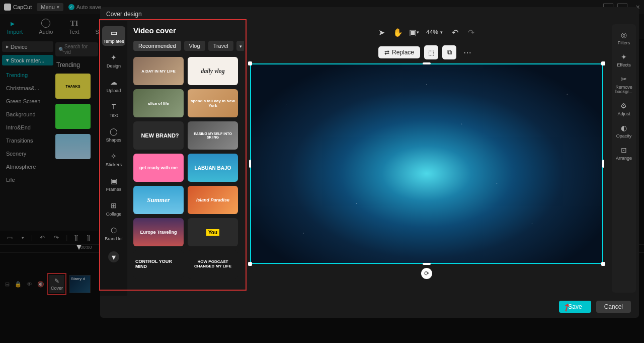  Describe the element at coordinates (158, 232) in the screenshot. I see `template-item: Europe Traveling` at that location.